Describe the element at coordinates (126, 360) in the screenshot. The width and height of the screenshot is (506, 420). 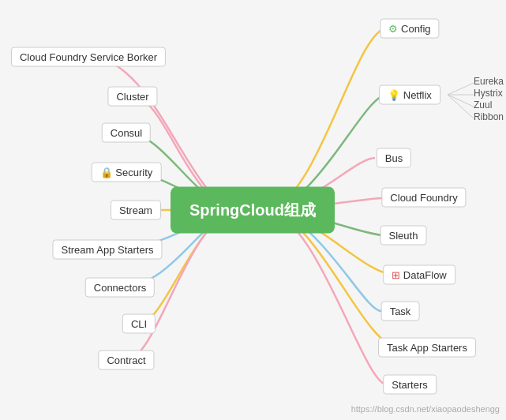
I see `node-label: Contract` at that location.